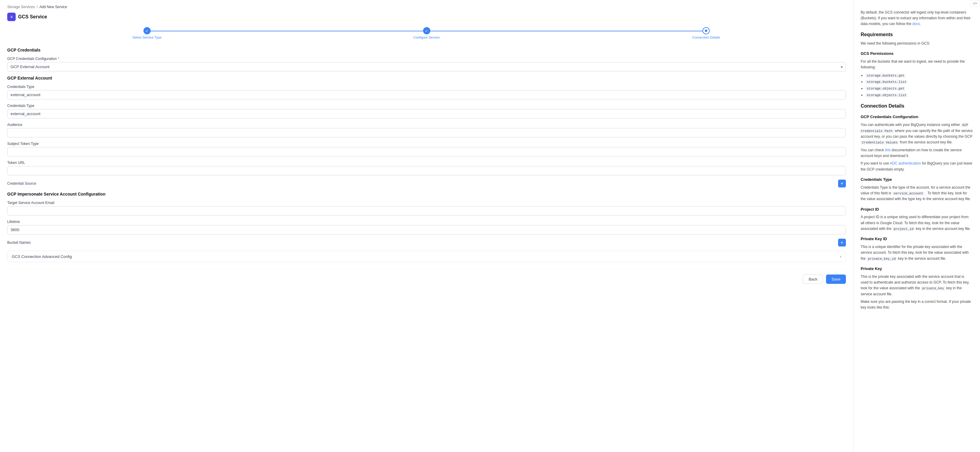  Describe the element at coordinates (917, 7) in the screenshot. I see `top-bar: </>` at that location.